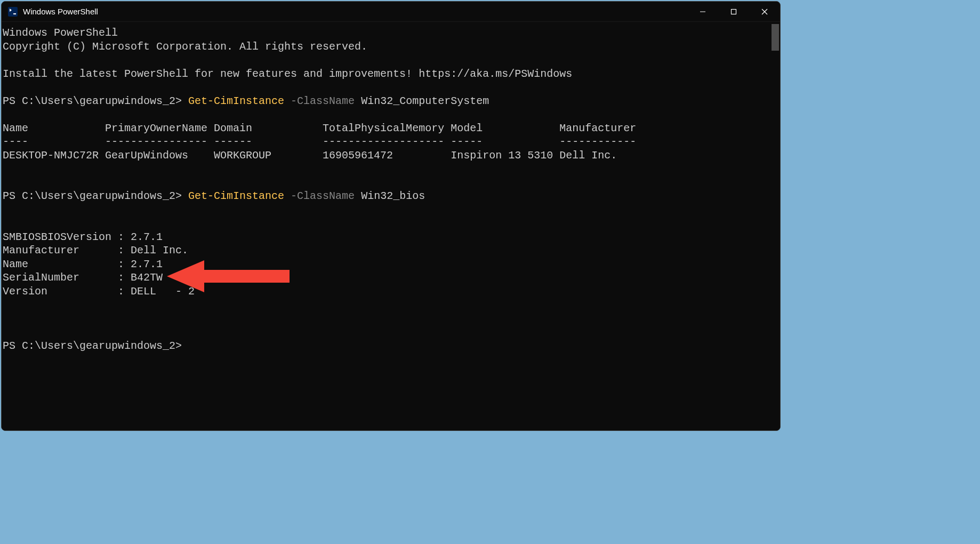 This screenshot has width=980, height=544. What do you see at coordinates (703, 12) in the screenshot?
I see `minimize-button` at bounding box center [703, 12].